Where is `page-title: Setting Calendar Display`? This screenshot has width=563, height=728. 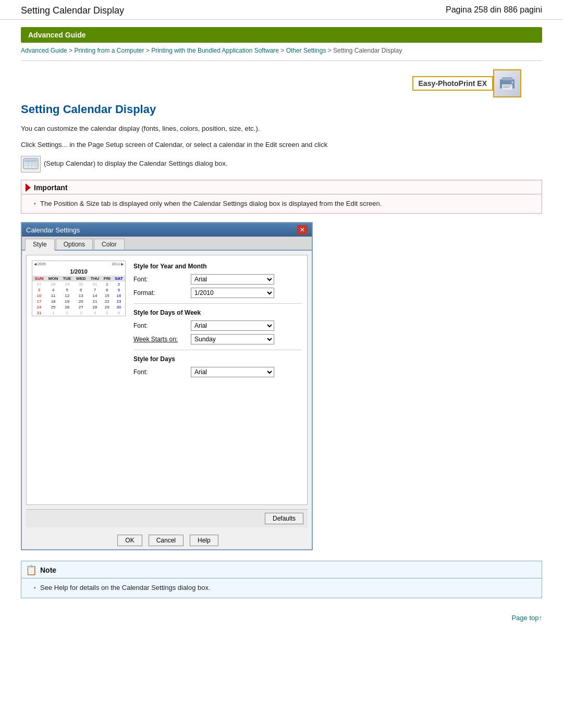
page-title: Setting Calendar Display is located at coordinates (72, 10).